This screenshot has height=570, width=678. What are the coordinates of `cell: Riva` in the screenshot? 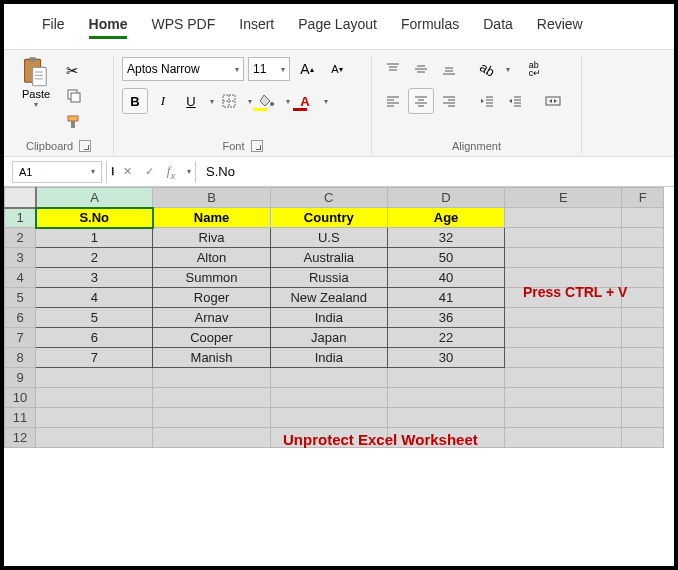 It's located at (212, 238).